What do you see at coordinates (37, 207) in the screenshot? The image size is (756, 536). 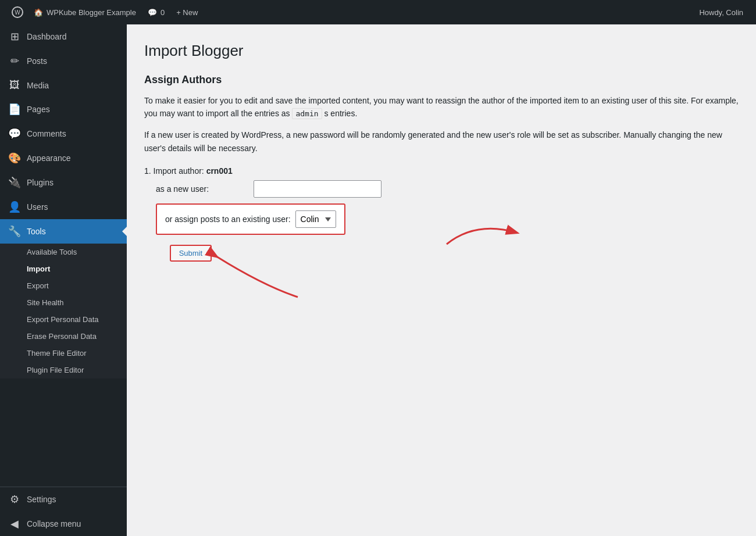 I see `sidebar-label-users: Users` at bounding box center [37, 207].